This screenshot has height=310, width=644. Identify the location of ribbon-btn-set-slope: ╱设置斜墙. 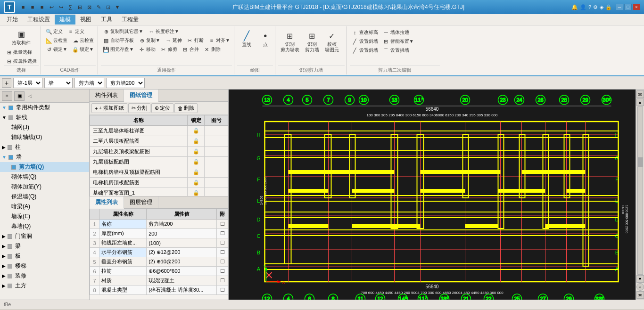
(365, 41).